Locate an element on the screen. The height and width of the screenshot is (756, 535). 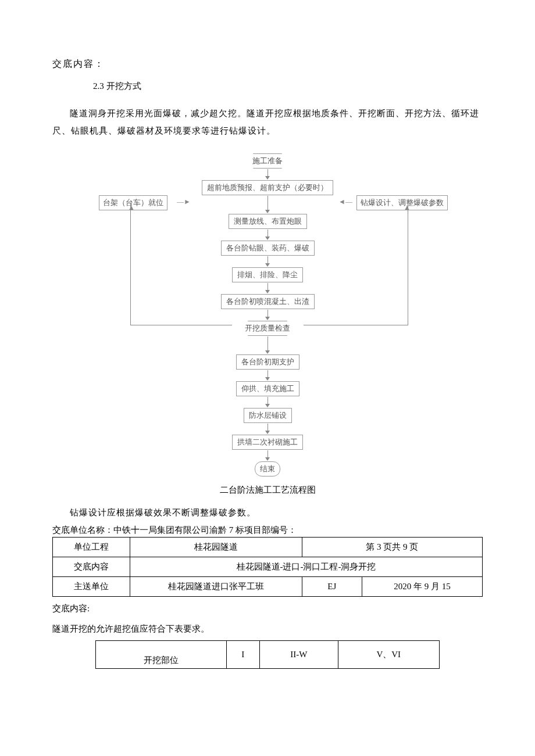
flow-node-4: 各台阶钻眼、装药、爆破 is located at coordinates (268, 248).